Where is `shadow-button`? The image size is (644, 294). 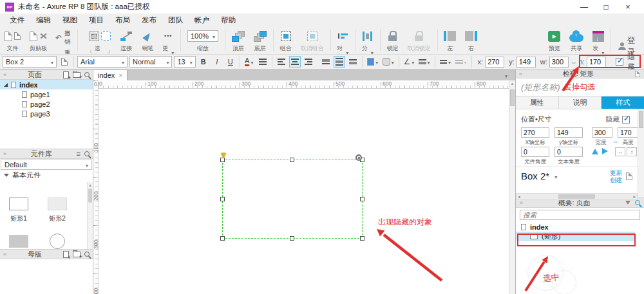
shadow-button is located at coordinates (388, 62).